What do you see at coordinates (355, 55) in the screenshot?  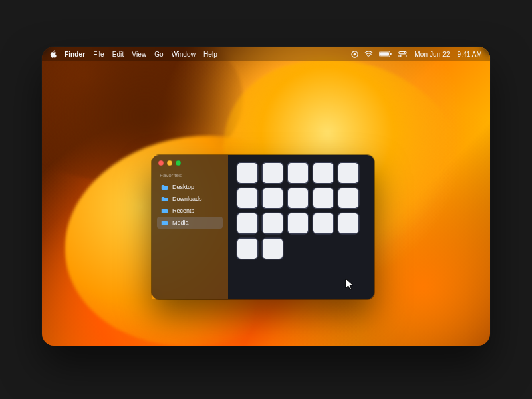 I see `record-icon` at bounding box center [355, 55].